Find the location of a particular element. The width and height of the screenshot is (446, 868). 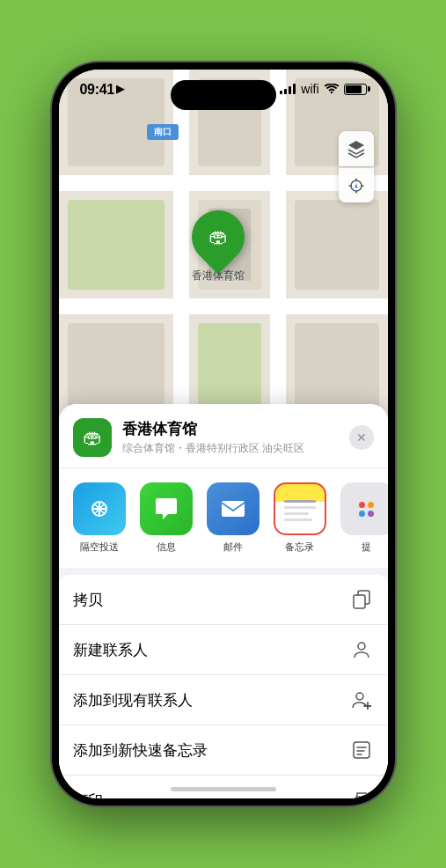

print-icon is located at coordinates (362, 793).